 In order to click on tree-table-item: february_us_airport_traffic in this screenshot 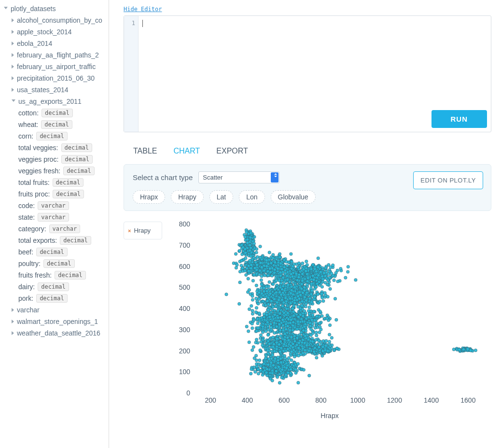, I will do `click(56, 67)`.